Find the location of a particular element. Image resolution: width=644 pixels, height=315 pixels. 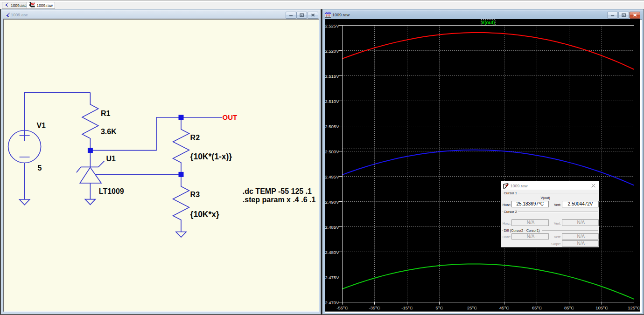

svg-text: 2.470V is located at coordinates (332, 303).